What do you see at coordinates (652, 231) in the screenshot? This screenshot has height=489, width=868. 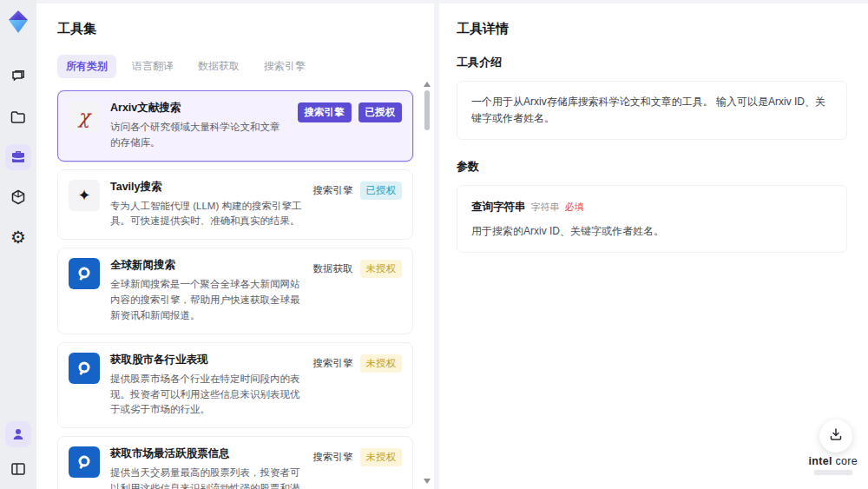 I see `param-desc: 用于搜索的Arxiv ID、关键字或作者姓名。` at bounding box center [652, 231].